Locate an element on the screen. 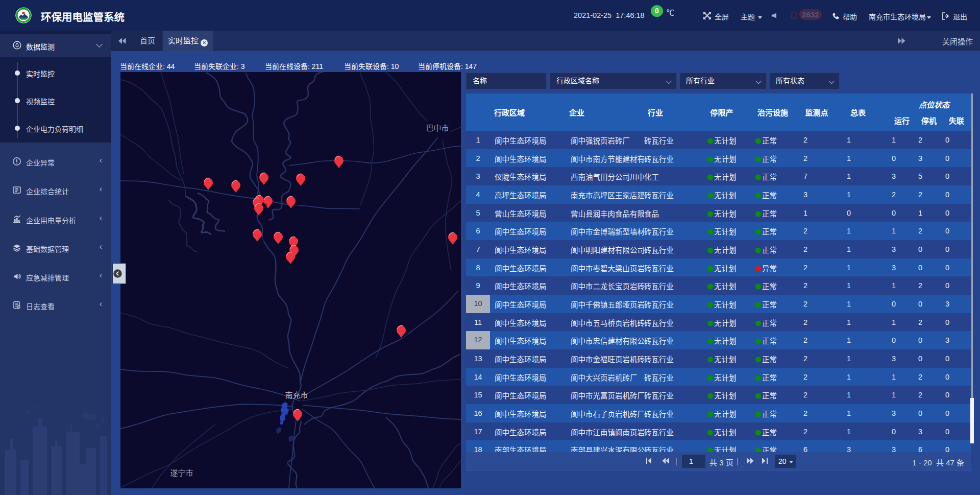  svg-text: 巴中市 is located at coordinates (437, 128).